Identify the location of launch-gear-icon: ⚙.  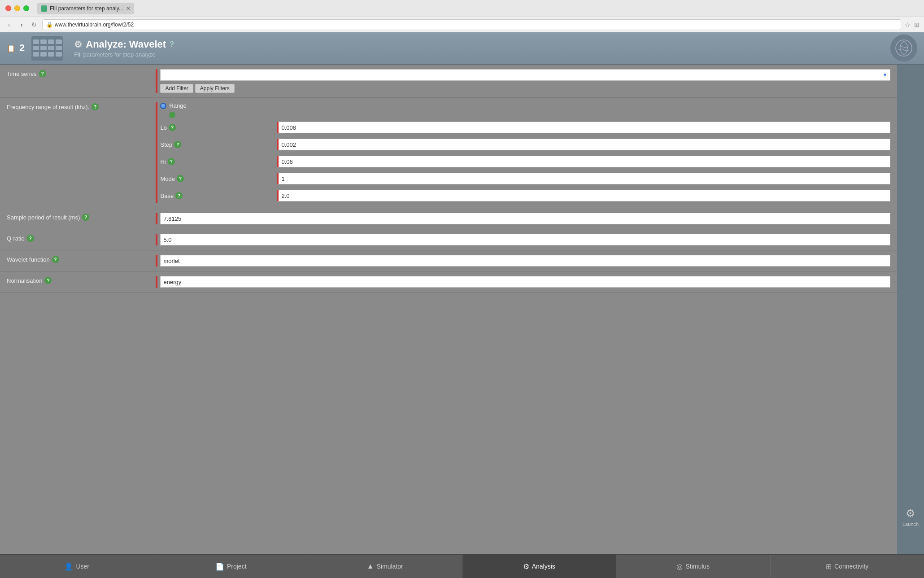
(911, 513).